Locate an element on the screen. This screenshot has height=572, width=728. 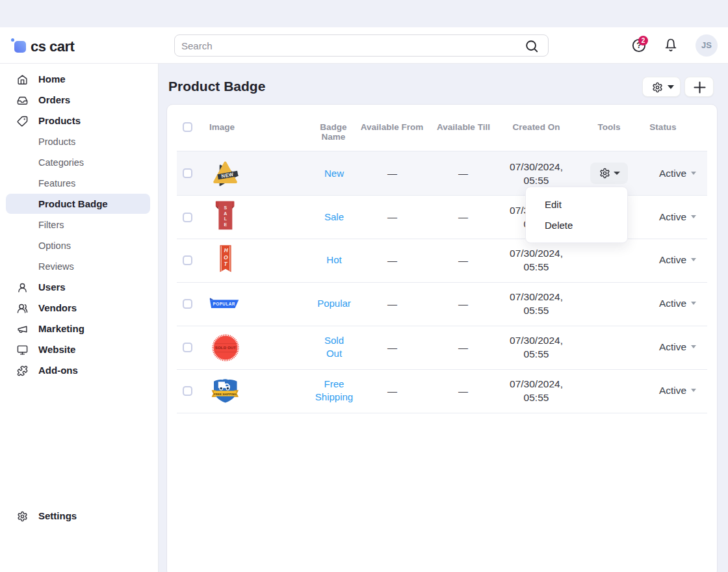
svg-text: SOLD OUT is located at coordinates (225, 347).